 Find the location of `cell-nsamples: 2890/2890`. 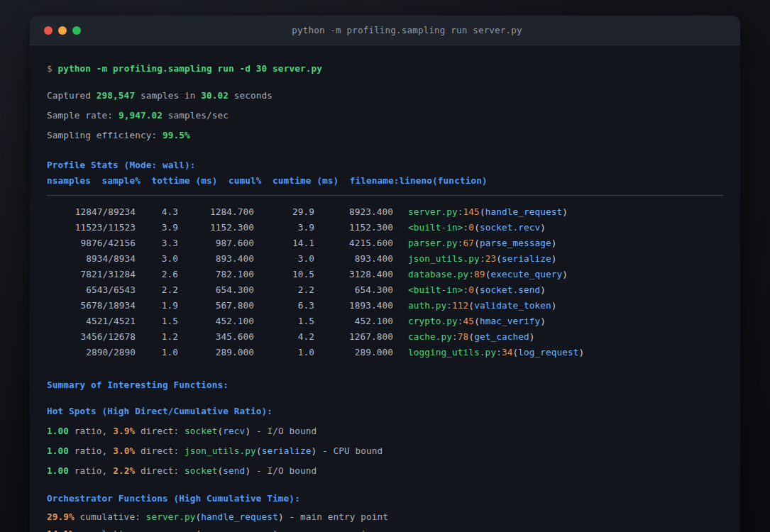

cell-nsamples: 2890/2890 is located at coordinates (91, 353).